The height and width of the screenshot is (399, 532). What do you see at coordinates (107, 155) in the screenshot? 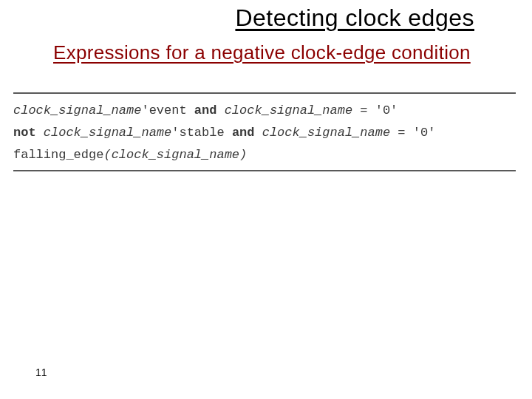
I see `code-paren-open: (` at bounding box center [107, 155].